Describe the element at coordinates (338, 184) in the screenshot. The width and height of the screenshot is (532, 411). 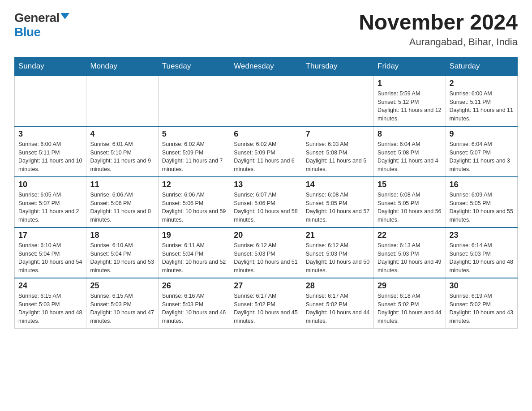
I see `day-number: 14` at that location.